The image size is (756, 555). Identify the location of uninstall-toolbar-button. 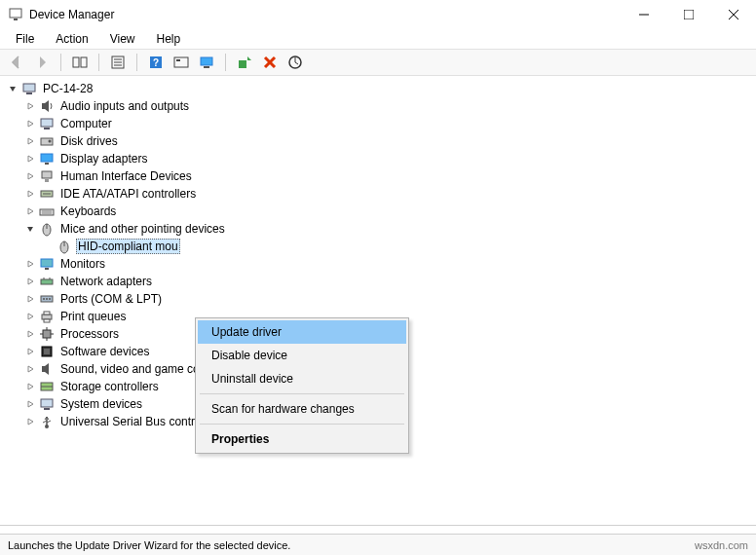
(270, 62).